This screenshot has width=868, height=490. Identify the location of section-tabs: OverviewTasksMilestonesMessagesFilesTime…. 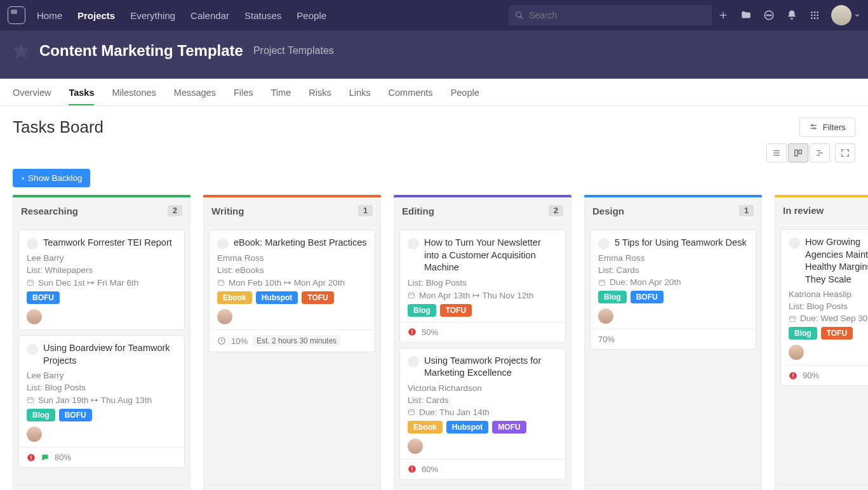
(434, 93).